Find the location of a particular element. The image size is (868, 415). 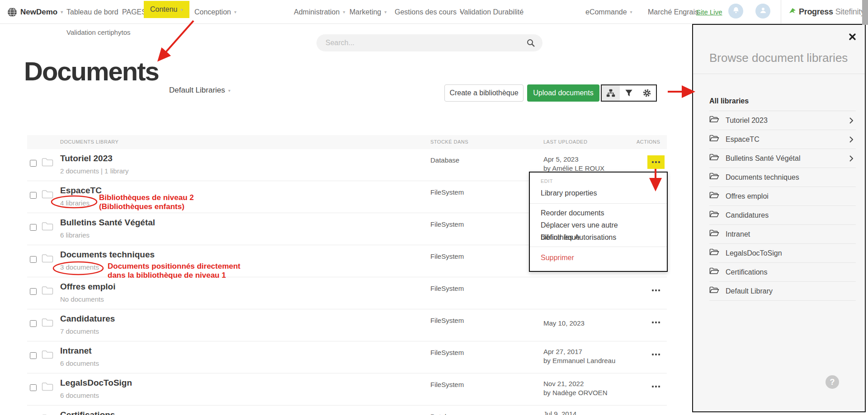

panel-item-certifications: Certifications is located at coordinates (783, 272).